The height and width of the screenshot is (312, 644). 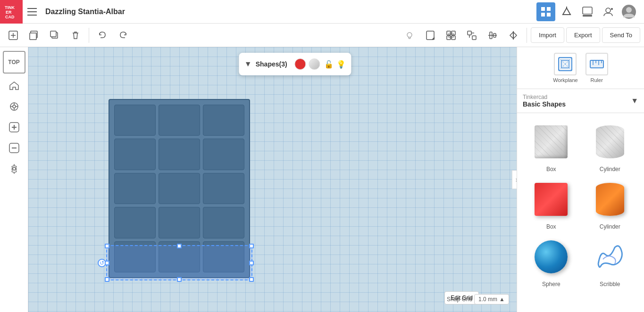 What do you see at coordinates (567, 12) in the screenshot?
I see `build-button` at bounding box center [567, 12].